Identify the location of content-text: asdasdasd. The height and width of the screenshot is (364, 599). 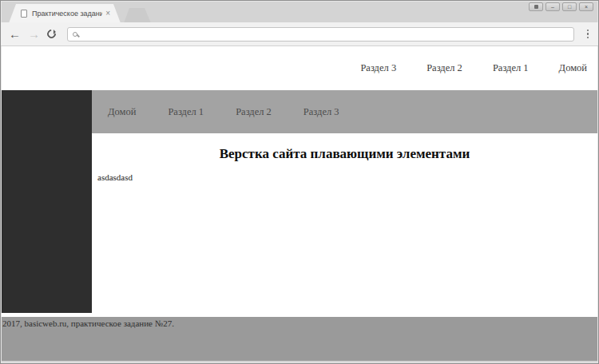
(347, 177).